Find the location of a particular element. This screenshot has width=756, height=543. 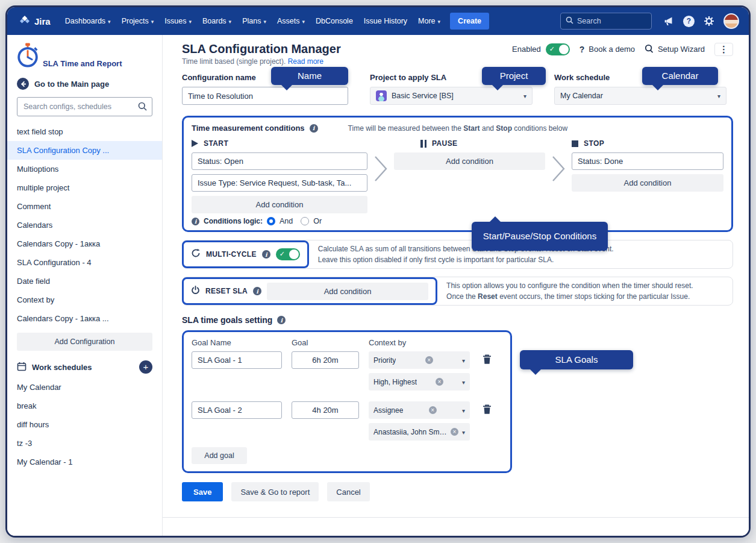

config-item: Multioptions is located at coordinates (84, 169).